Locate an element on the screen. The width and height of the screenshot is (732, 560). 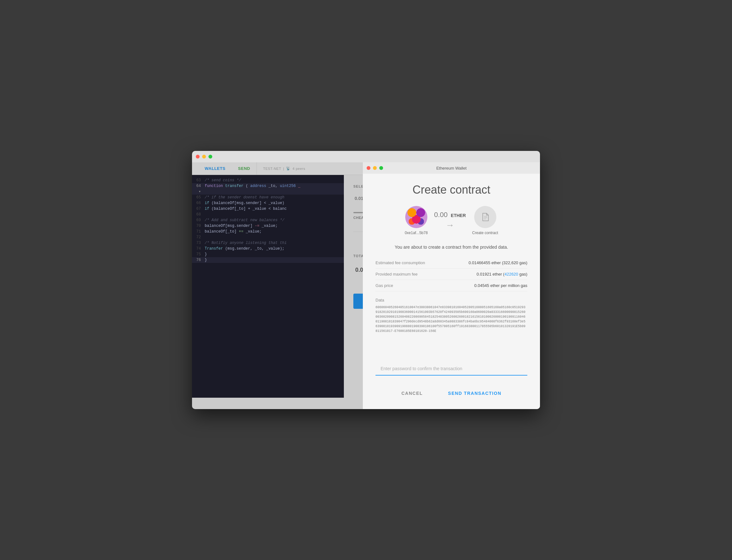
tx-amount: 0.00 ETHER is located at coordinates (450, 215).